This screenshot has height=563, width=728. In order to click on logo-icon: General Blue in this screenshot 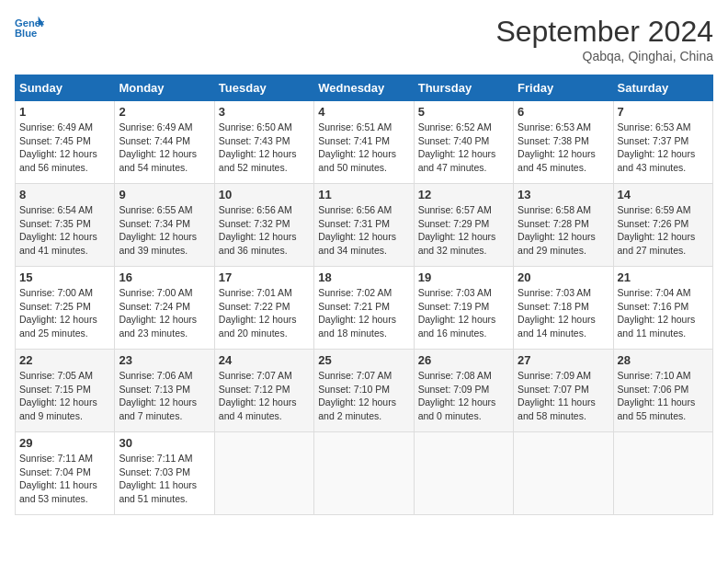, I will do `click(29, 28)`.